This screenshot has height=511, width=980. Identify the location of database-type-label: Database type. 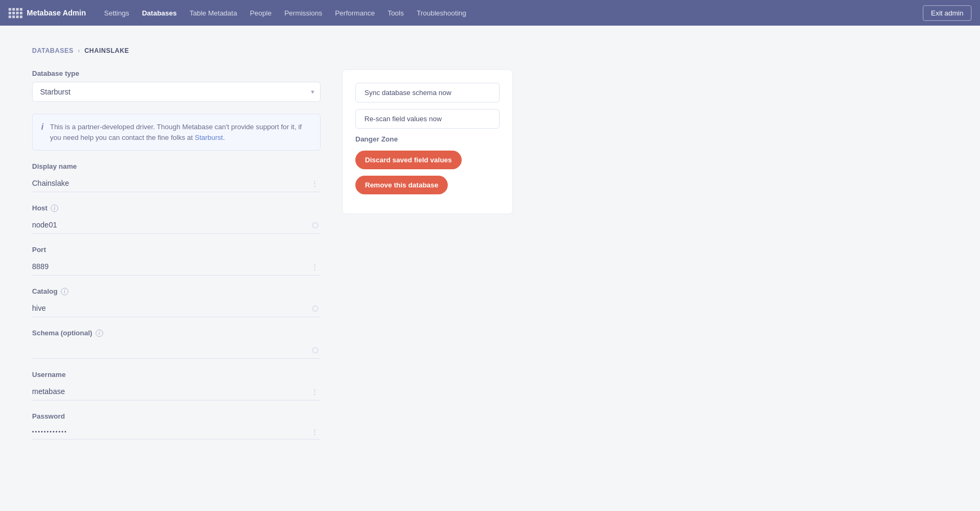
(176, 74).